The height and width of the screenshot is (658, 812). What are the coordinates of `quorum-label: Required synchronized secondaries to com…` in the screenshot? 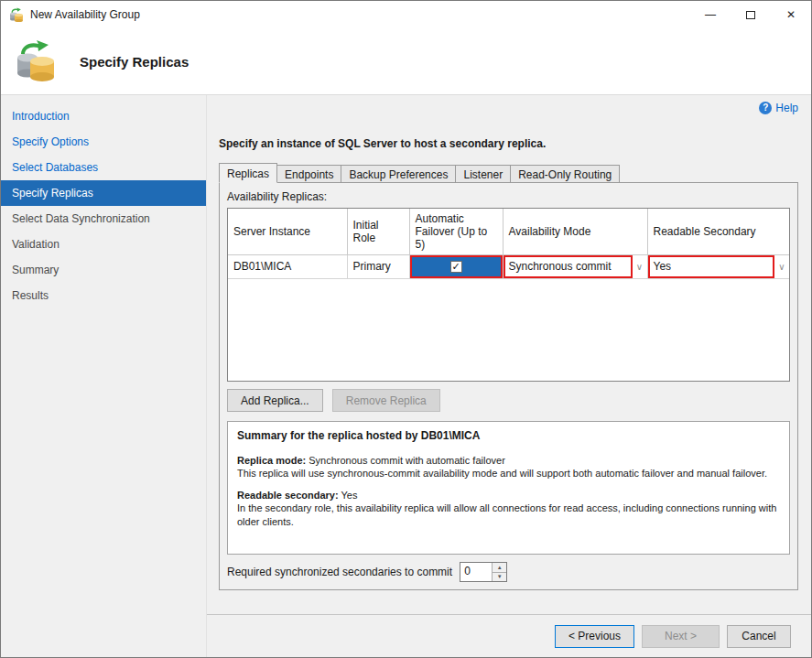 It's located at (340, 572).